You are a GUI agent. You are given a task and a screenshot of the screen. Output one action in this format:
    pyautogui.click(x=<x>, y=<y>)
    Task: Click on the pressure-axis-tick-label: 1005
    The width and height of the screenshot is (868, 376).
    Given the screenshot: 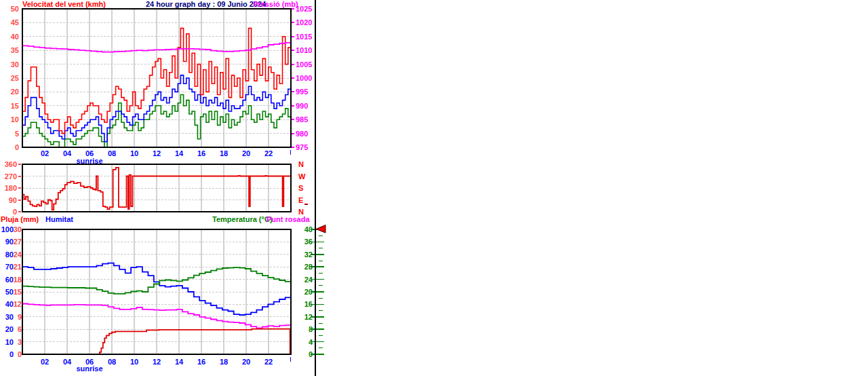 What is the action you would take?
    pyautogui.click(x=304, y=64)
    